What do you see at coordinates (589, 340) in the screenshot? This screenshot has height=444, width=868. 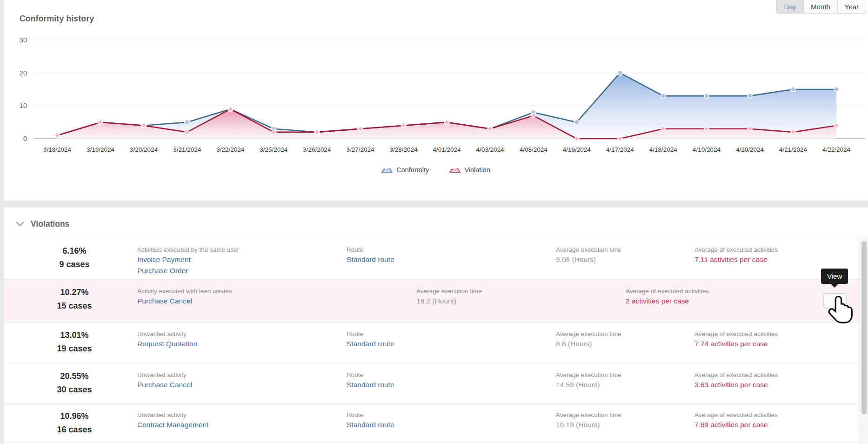 I see `avg-execution-time-column: Average execution time8.6 (Hours)` at bounding box center [589, 340].